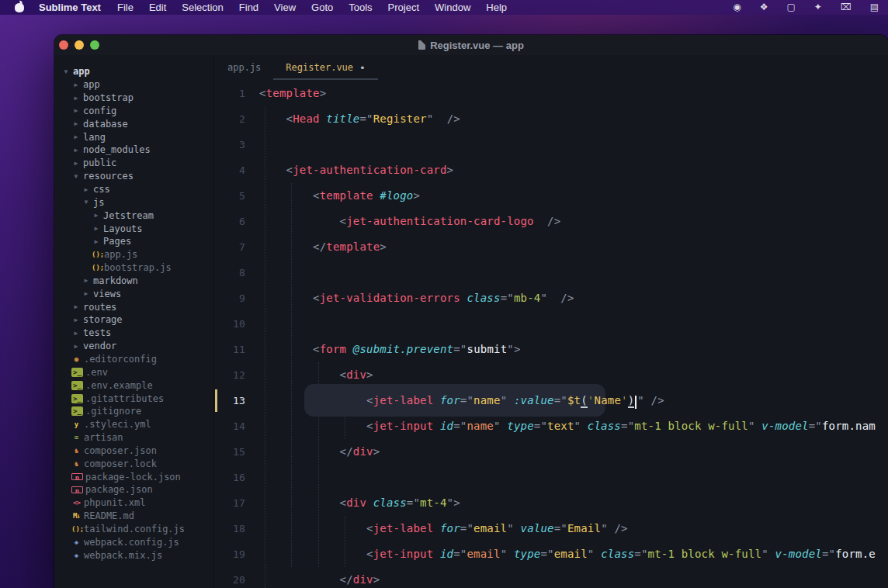  Describe the element at coordinates (551, 349) in the screenshot. I see `code-line: 11<form @submit.prevent="submit">` at that location.